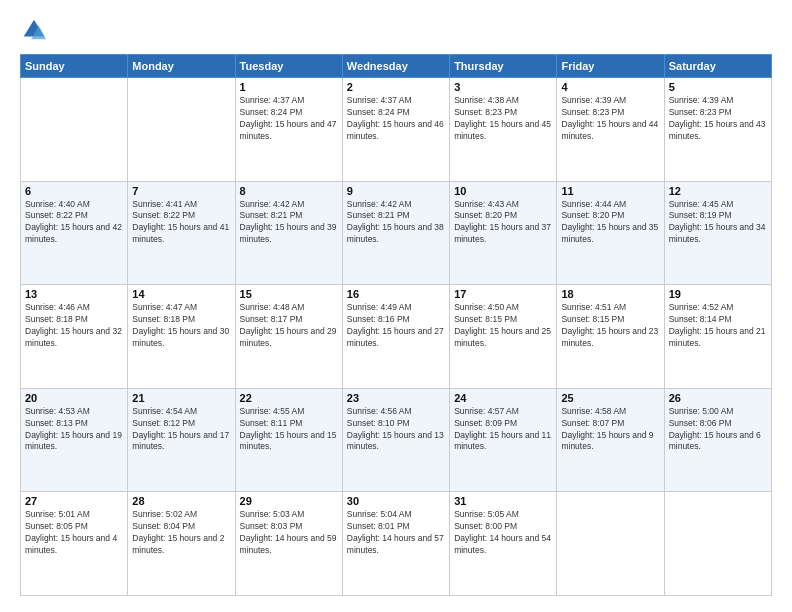 The image size is (792, 612). What do you see at coordinates (718, 398) in the screenshot?
I see `day-number: 26` at bounding box center [718, 398].